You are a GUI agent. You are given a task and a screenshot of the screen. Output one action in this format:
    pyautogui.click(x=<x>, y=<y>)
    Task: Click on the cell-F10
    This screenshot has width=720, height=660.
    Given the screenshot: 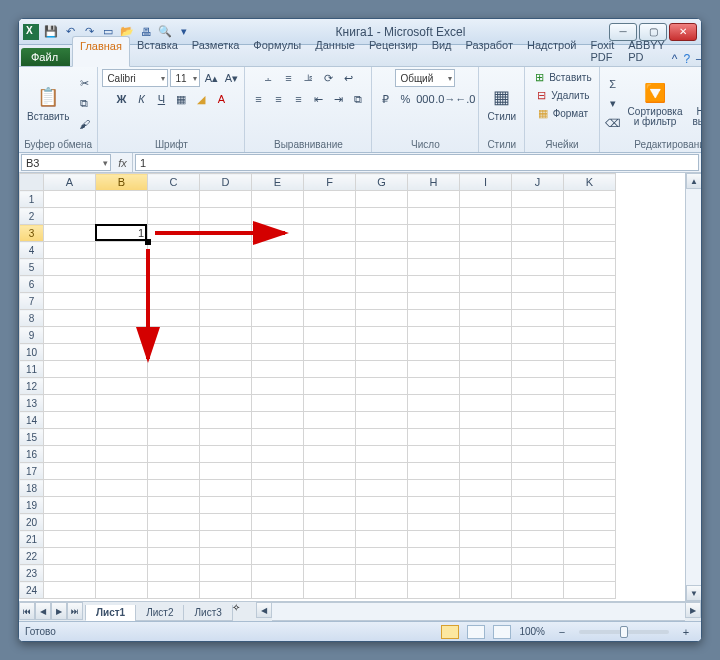 What is the action you would take?
    pyautogui.click(x=330, y=352)
    